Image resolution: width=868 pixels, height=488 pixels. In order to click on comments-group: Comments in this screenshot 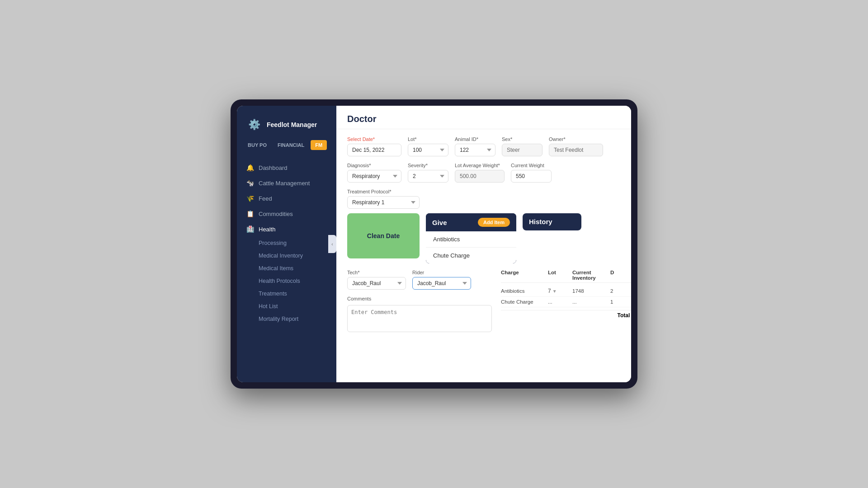, I will do `click(420, 314)`.